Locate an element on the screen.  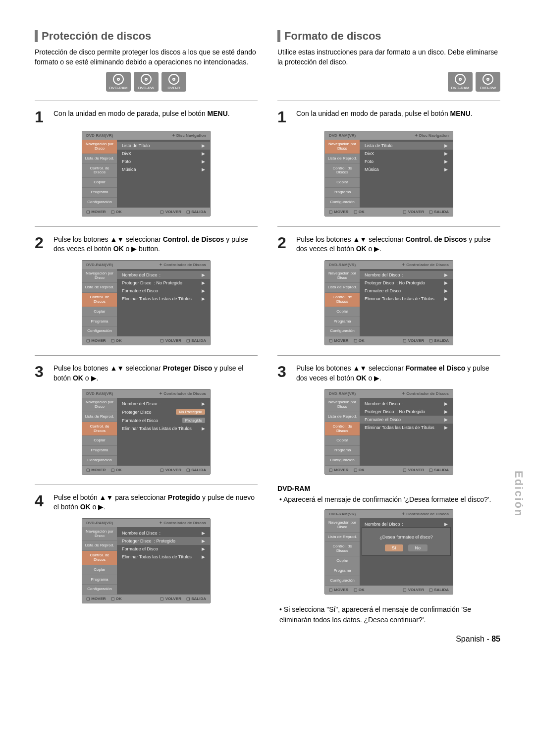
option-no-protegido: No Protegido is located at coordinates (190, 412).